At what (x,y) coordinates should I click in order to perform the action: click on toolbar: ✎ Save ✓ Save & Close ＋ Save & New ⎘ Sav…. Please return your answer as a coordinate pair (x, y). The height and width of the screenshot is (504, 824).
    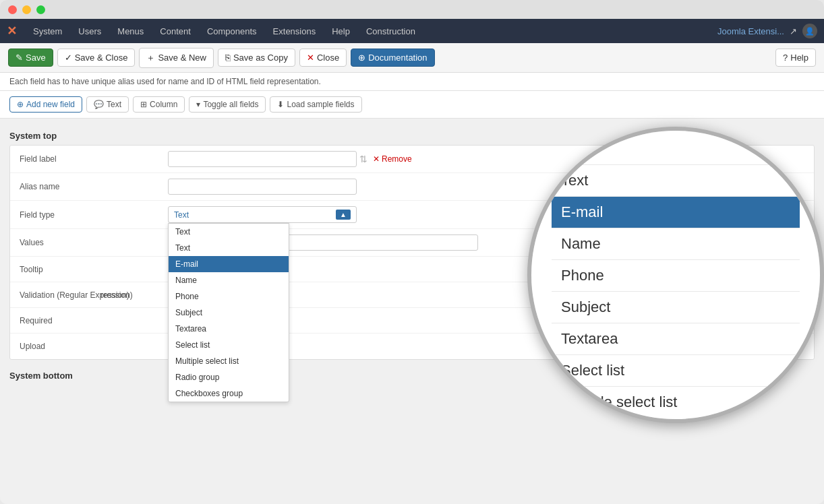
    Looking at the image, I should click on (412, 58).